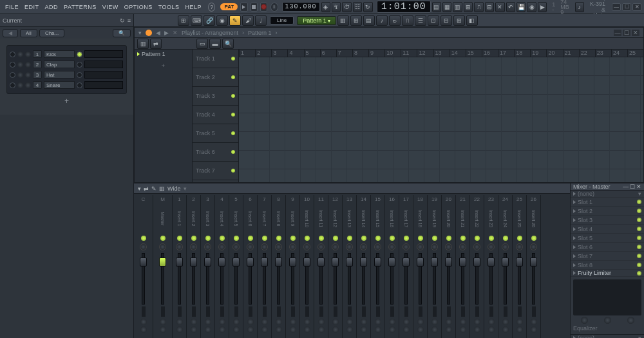 Image resolution: width=644 pixels, height=338 pixels. Describe the element at coordinates (421, 21) in the screenshot. I see `tool3-button: ☰` at that location.